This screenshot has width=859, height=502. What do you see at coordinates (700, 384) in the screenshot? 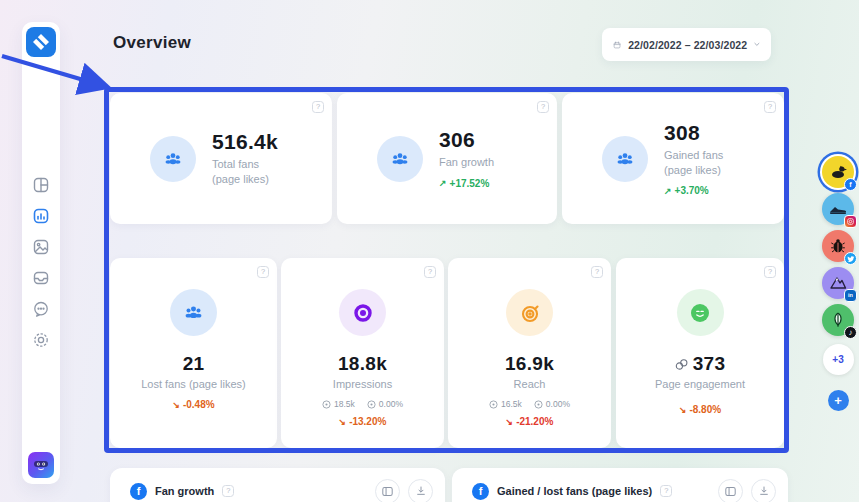
I see `stat-label: Page engagement` at bounding box center [700, 384].